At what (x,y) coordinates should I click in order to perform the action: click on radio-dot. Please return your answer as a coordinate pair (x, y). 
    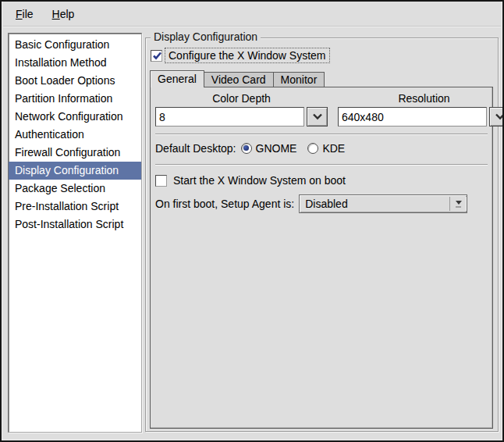
    Looking at the image, I should click on (247, 148).